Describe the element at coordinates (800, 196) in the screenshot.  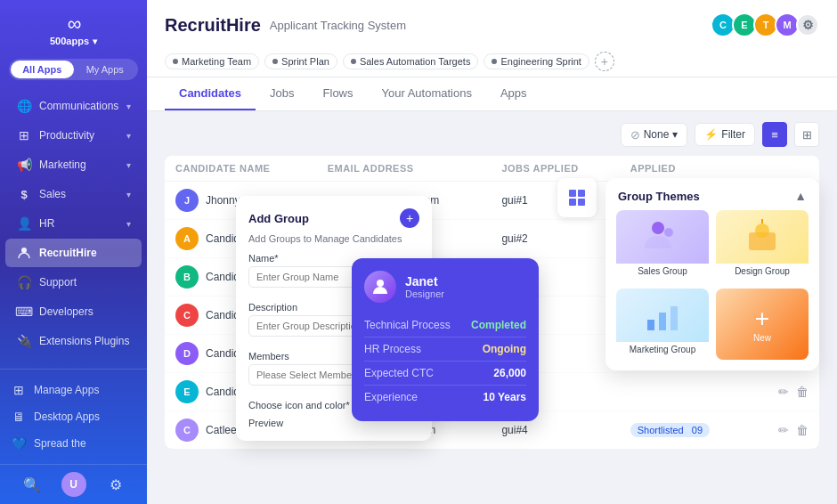
I see `themes-close-icon: ▲` at that location.